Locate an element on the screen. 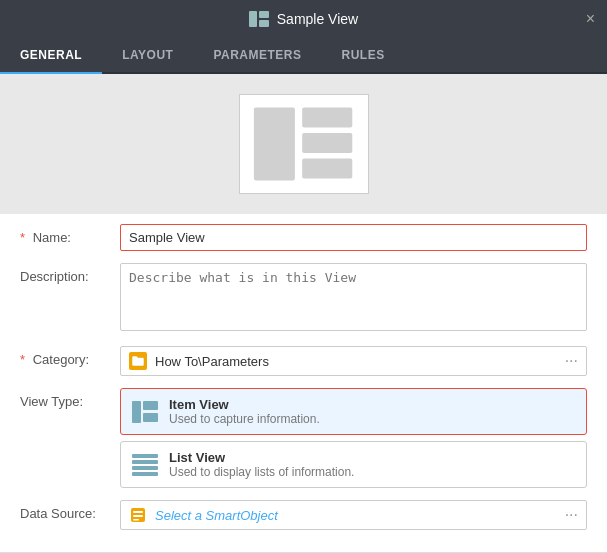  title-bar: Sample View × is located at coordinates (304, 19).